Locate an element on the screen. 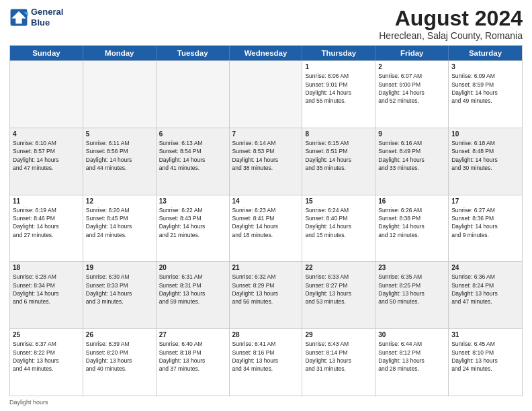  day-info: Sunrise: 6:23 AM Sunset: 8:41 PM Dayligh… is located at coordinates (266, 223).